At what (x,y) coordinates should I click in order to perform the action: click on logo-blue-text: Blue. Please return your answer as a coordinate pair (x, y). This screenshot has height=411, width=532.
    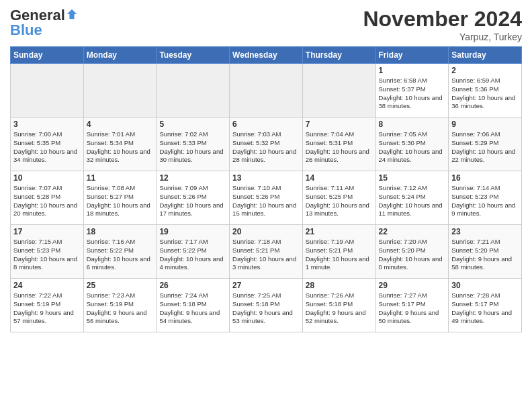
    Looking at the image, I should click on (26, 30).